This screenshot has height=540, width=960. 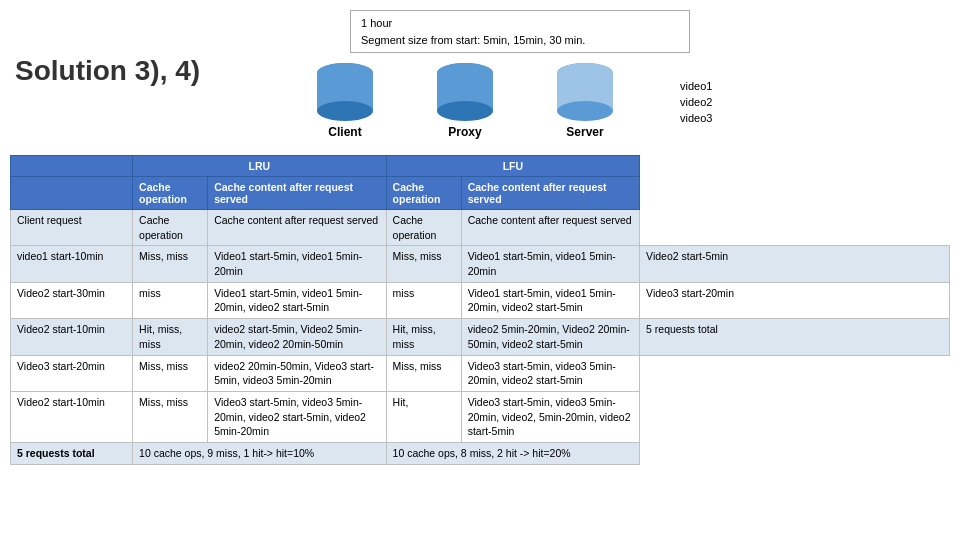 I want to click on proxy-cylinder-svg, so click(x=465, y=90).